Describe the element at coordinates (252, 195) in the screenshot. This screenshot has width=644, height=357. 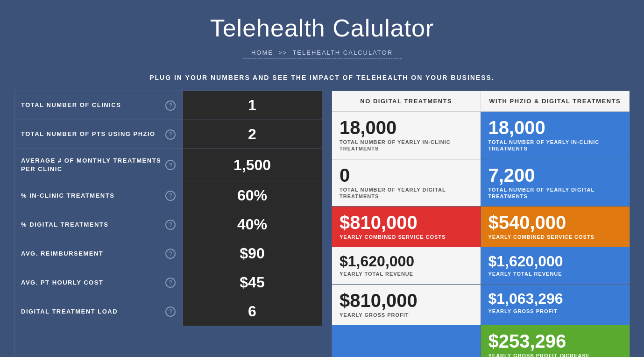
I see `input-value-in-clinic-pct` at that location.